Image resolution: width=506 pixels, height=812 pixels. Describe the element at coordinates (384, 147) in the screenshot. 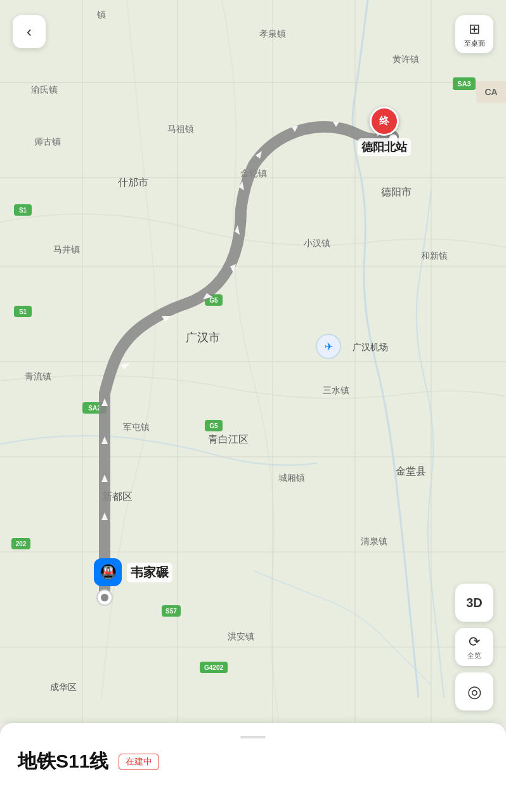

I see `end-station-name: 德阳北站` at that location.